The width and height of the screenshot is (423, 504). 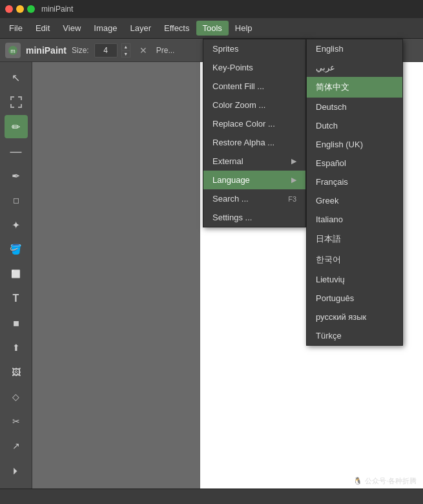 What do you see at coordinates (165, 50) in the screenshot?
I see `pre-label: Pre...` at bounding box center [165, 50].